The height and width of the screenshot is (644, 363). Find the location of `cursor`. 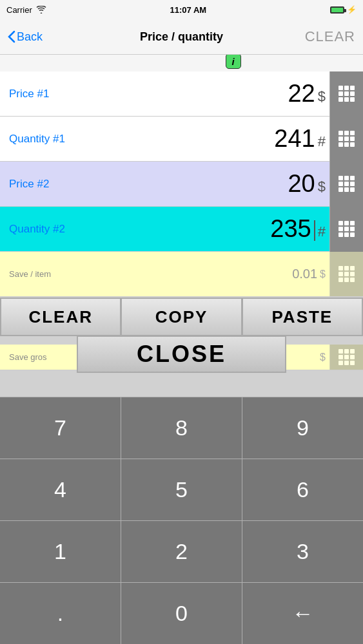

cursor is located at coordinates (315, 231).